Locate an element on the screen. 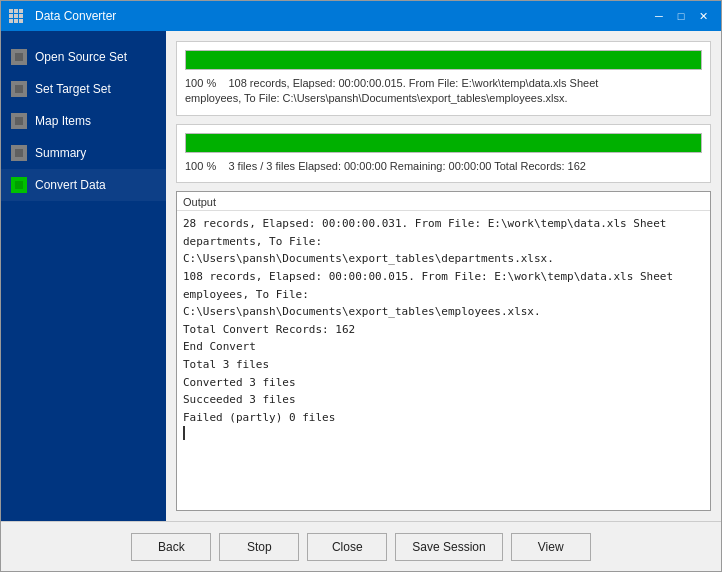 This screenshot has height=572, width=722. stop-button: Stop is located at coordinates (259, 547).